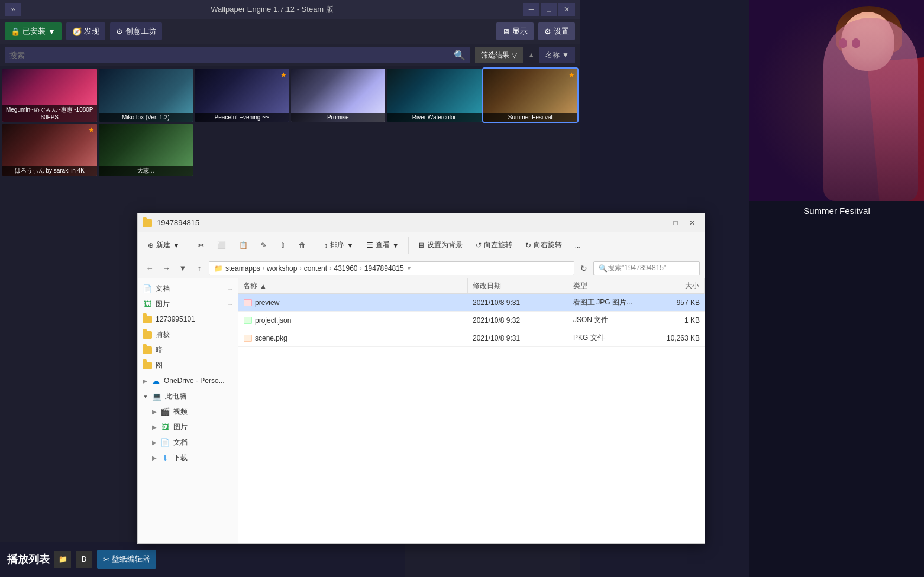 The image size is (924, 577). I want to click on playlist-label: 播放列表, so click(28, 559).